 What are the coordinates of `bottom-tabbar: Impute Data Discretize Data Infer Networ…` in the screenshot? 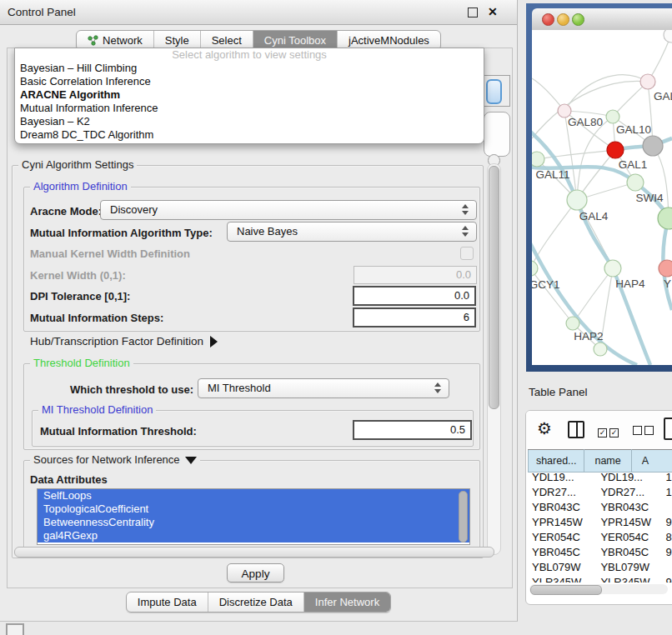 It's located at (258, 602).